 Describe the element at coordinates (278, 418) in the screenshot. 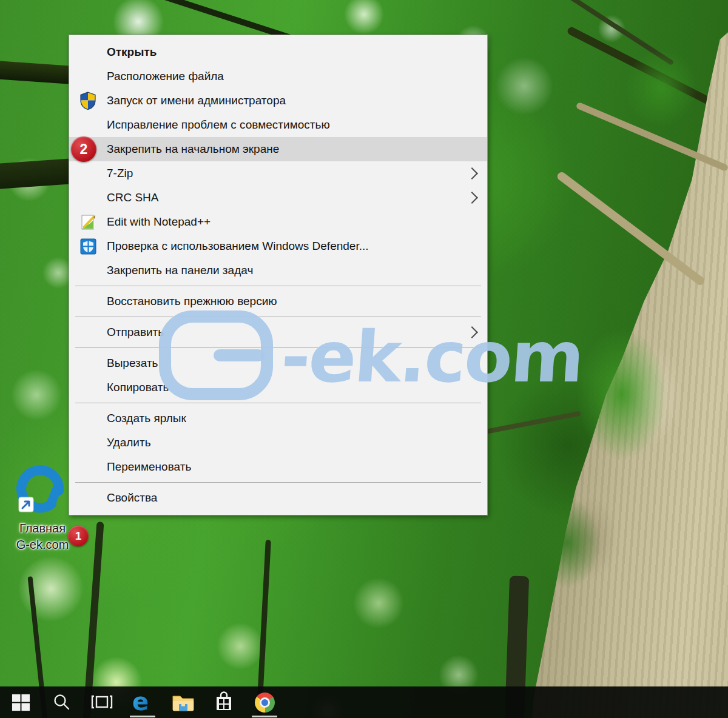

I see `menu-item: Создать ярлык` at that location.